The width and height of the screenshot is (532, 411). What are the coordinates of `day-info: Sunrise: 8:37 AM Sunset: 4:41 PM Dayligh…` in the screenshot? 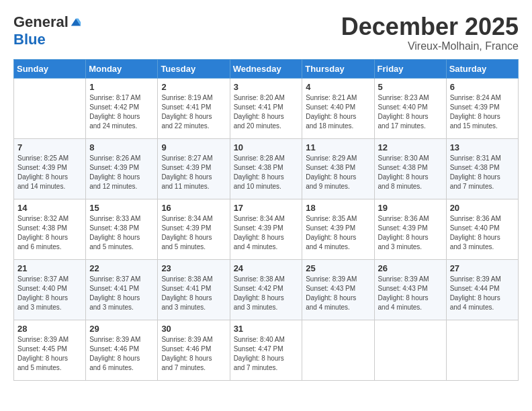 It's located at (122, 293).